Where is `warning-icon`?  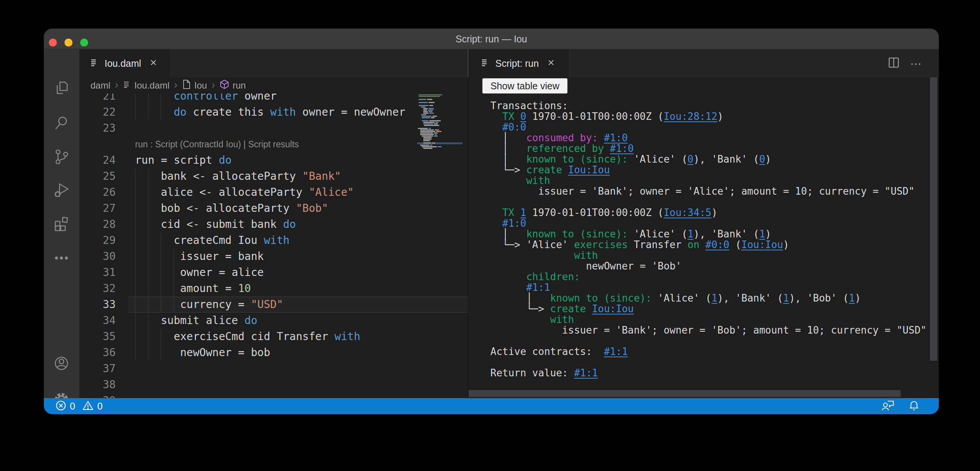 warning-icon is located at coordinates (88, 406).